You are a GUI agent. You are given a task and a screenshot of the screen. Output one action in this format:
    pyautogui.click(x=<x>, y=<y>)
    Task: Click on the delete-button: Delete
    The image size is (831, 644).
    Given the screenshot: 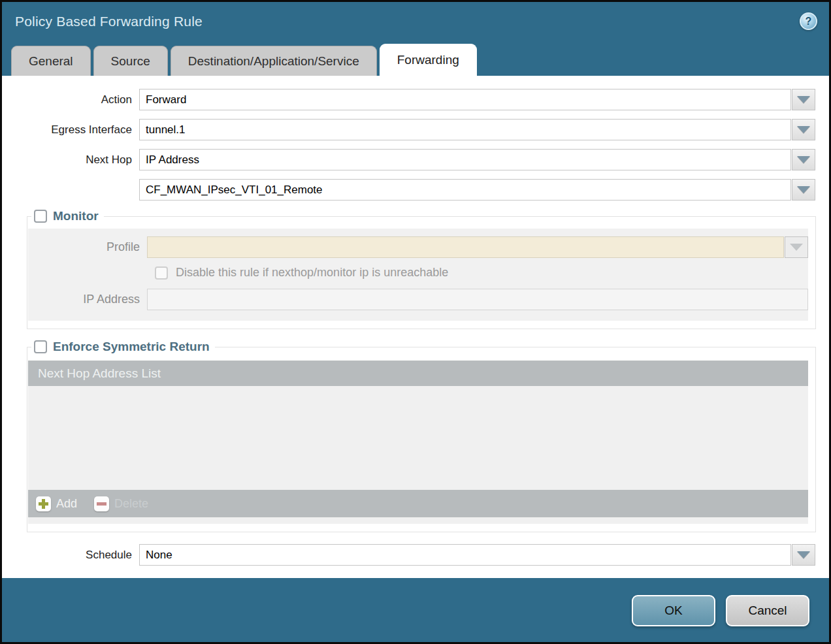 What is the action you would take?
    pyautogui.click(x=122, y=504)
    